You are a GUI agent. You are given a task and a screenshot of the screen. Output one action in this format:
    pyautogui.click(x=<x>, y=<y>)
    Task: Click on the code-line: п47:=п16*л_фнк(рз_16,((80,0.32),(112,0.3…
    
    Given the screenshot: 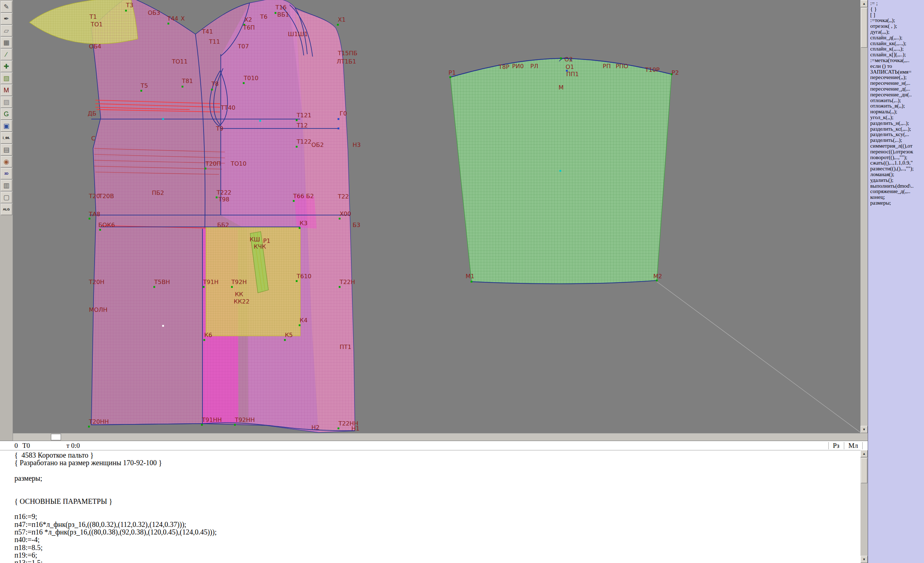 What is the action you would take?
    pyautogui.click(x=430, y=525)
    